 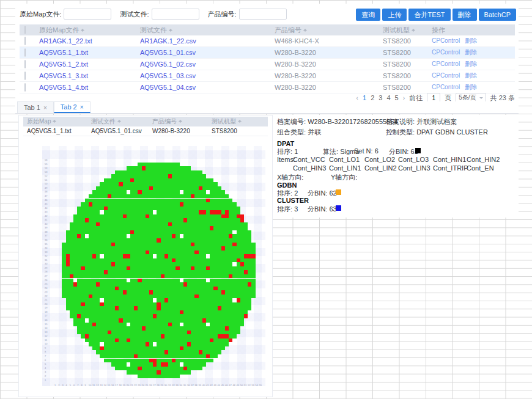 What do you see at coordinates (339, 208) in the screenshot?
I see `cluster-bin-color-swatch` at bounding box center [339, 208].